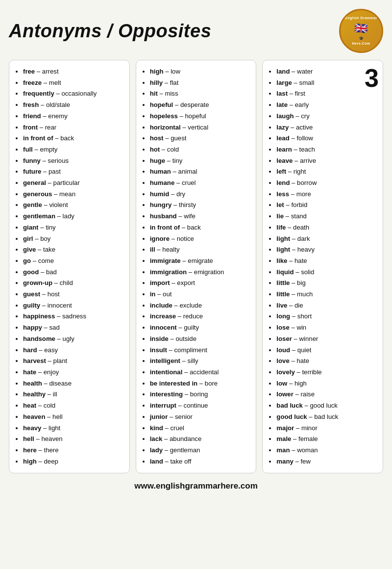 This screenshot has width=392, height=569. What do you see at coordinates (327, 294) in the screenshot?
I see `list-item: little – much` at bounding box center [327, 294].